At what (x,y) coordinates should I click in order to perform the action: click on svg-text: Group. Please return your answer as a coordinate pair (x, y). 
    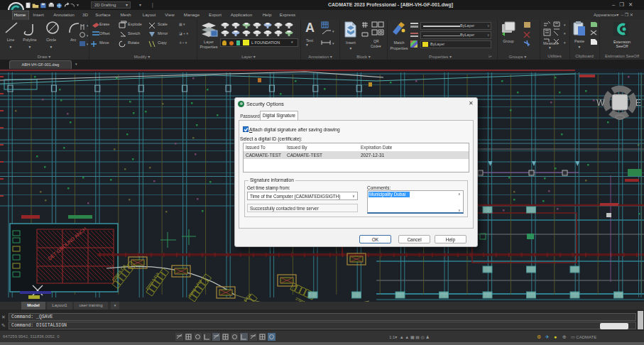
    Looking at the image, I should click on (508, 41).